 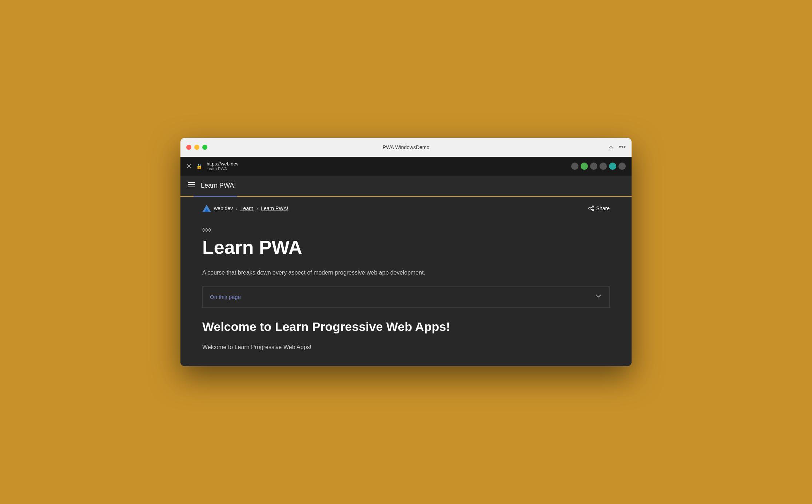 What do you see at coordinates (406, 147) in the screenshot?
I see `window-title: PWA WindowsDemo` at bounding box center [406, 147].